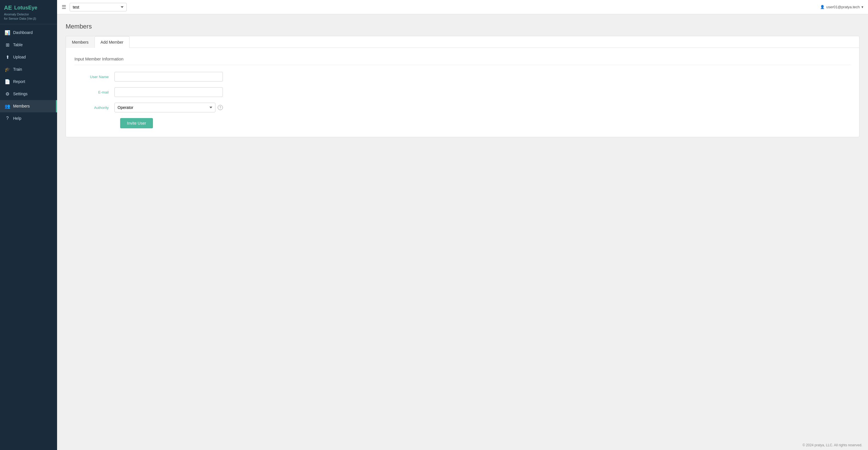 This screenshot has width=868, height=450. What do you see at coordinates (7, 119) in the screenshot?
I see `help-icon: ?` at bounding box center [7, 119].